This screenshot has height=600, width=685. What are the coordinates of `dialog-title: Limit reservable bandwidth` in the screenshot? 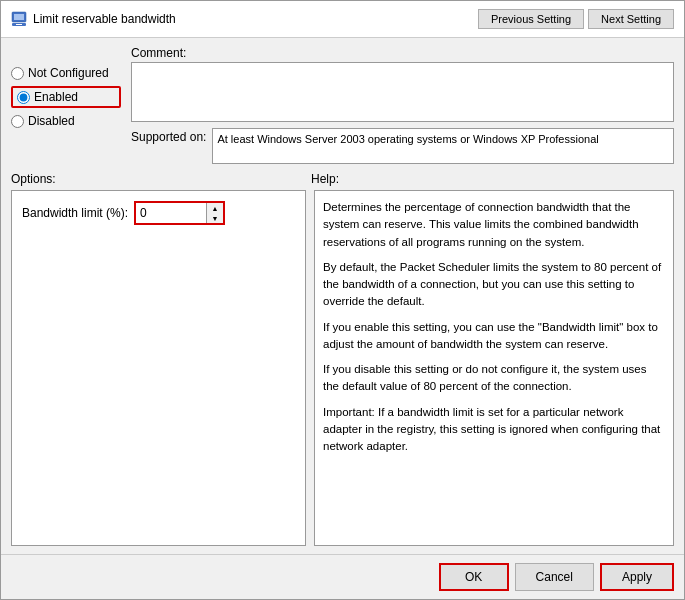 It's located at (252, 19).